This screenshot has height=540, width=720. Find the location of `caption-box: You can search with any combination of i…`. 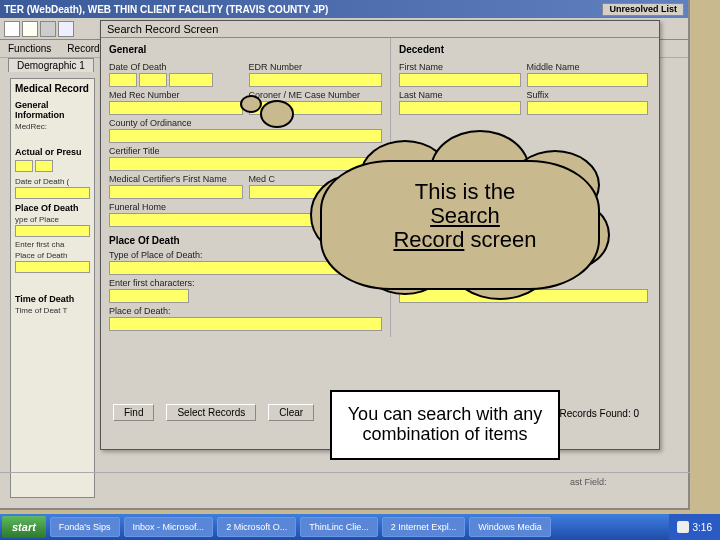

caption-box: You can search with any combination of i… is located at coordinates (445, 425).